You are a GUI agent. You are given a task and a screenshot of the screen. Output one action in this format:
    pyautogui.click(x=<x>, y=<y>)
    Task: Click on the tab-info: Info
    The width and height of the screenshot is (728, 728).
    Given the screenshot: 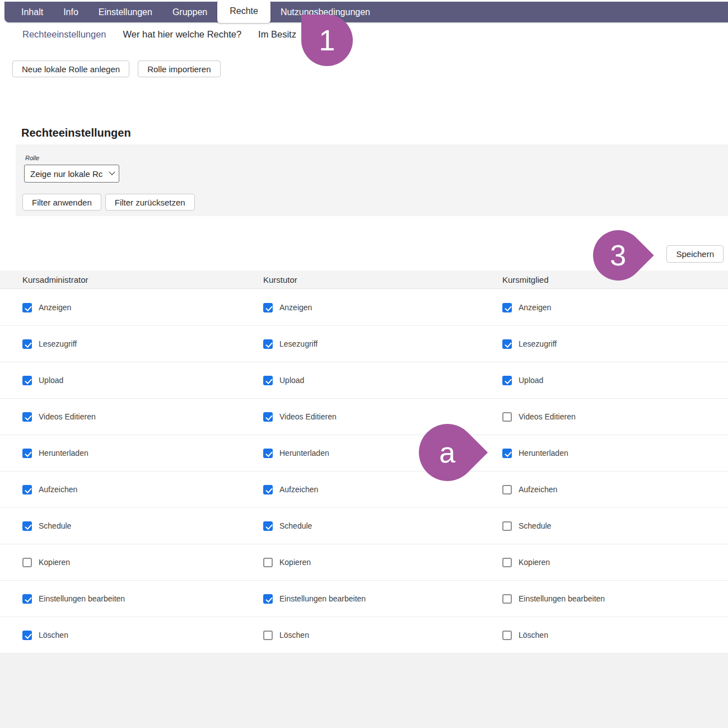 What is the action you would take?
    pyautogui.click(x=71, y=12)
    